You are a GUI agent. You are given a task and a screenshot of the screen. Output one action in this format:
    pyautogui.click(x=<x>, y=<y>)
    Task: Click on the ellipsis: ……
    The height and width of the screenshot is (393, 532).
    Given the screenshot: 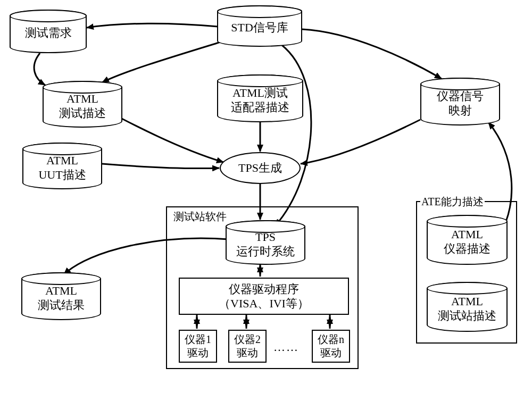 What is the action you would take?
    pyautogui.click(x=286, y=347)
    